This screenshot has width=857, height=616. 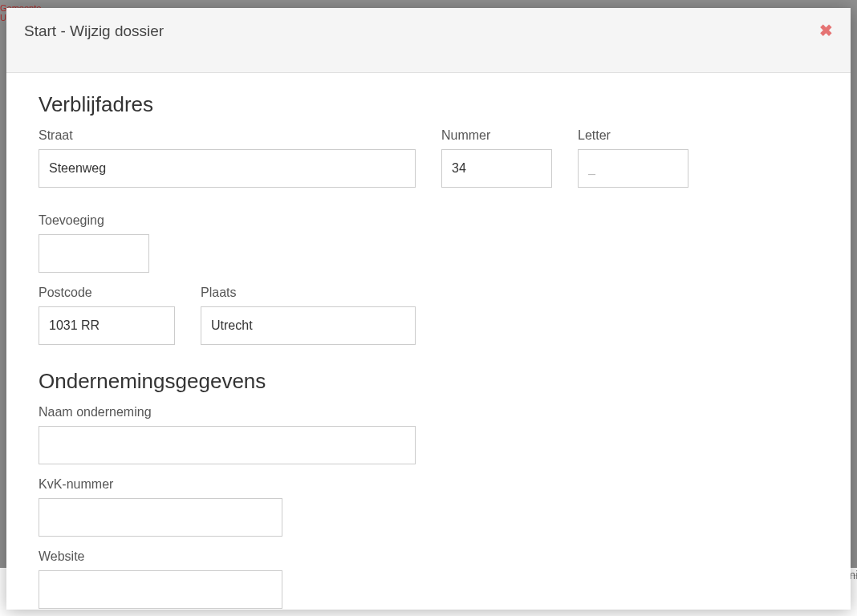 What do you see at coordinates (160, 484) in the screenshot?
I see `kvk-label: KvK-nummer` at bounding box center [160, 484].